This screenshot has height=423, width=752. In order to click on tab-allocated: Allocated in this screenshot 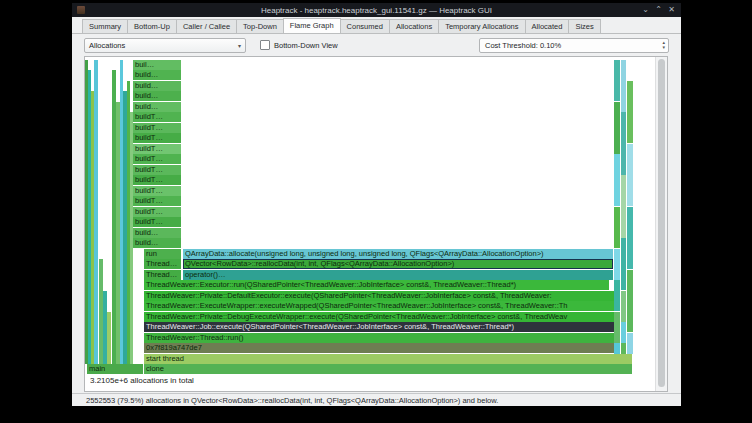, I will do `click(548, 26)`.